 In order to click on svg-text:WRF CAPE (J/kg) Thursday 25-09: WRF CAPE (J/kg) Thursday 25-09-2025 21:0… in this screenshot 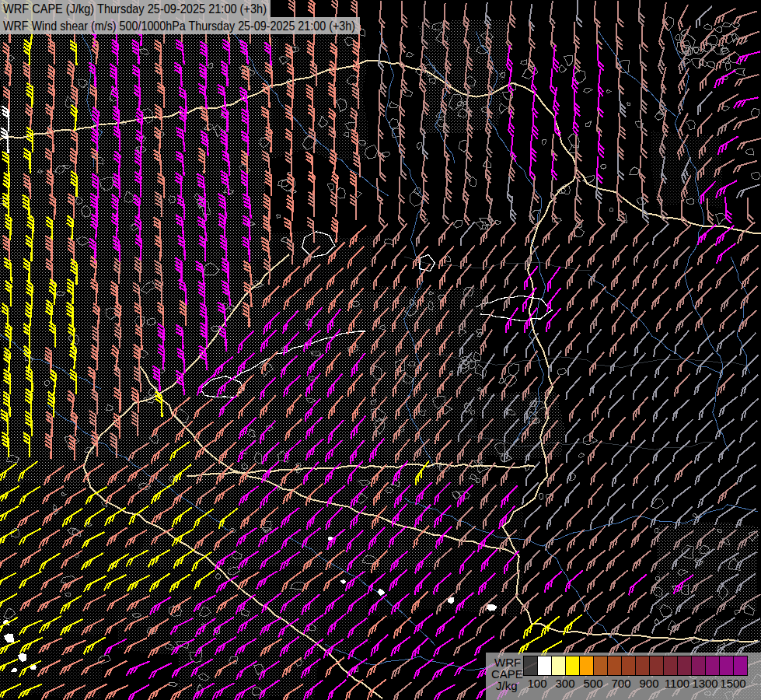, I will do `click(135, 9)`.